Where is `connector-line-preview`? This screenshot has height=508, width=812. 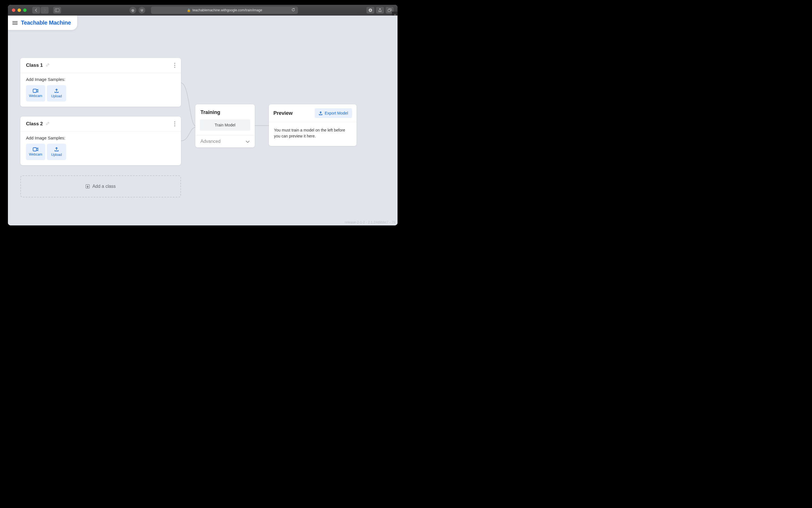 connector-line-preview is located at coordinates (262, 126).